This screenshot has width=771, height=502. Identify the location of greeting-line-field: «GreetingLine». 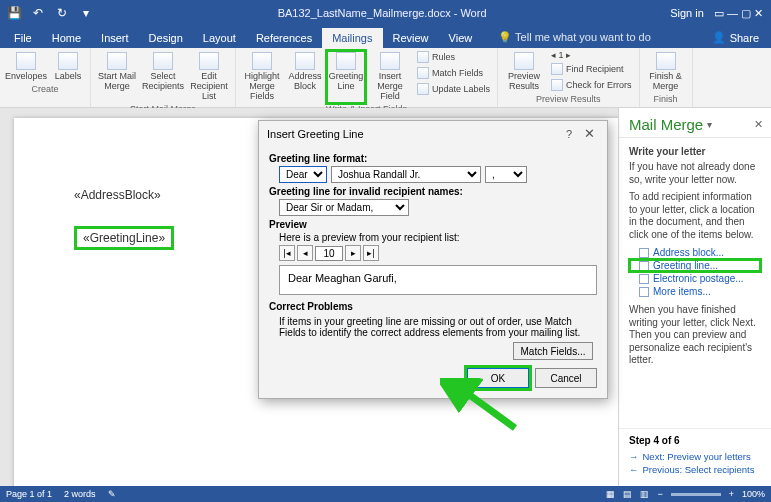
(124, 238).